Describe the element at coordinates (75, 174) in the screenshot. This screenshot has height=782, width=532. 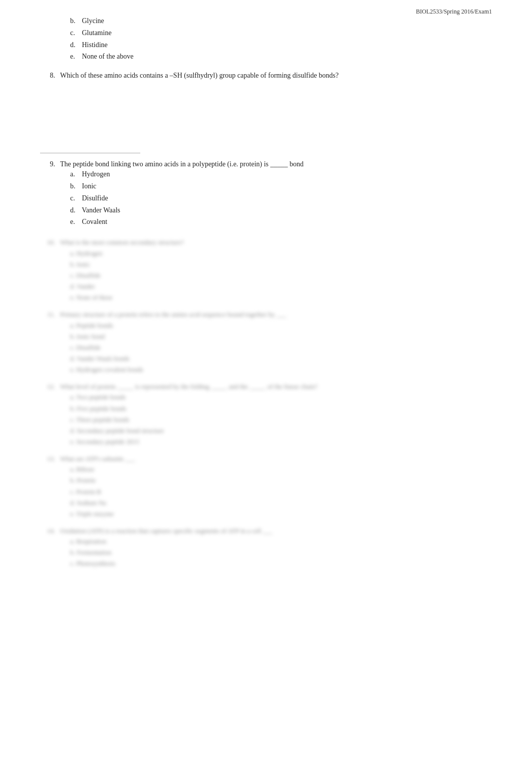
I see `answer-letter: a.` at that location.